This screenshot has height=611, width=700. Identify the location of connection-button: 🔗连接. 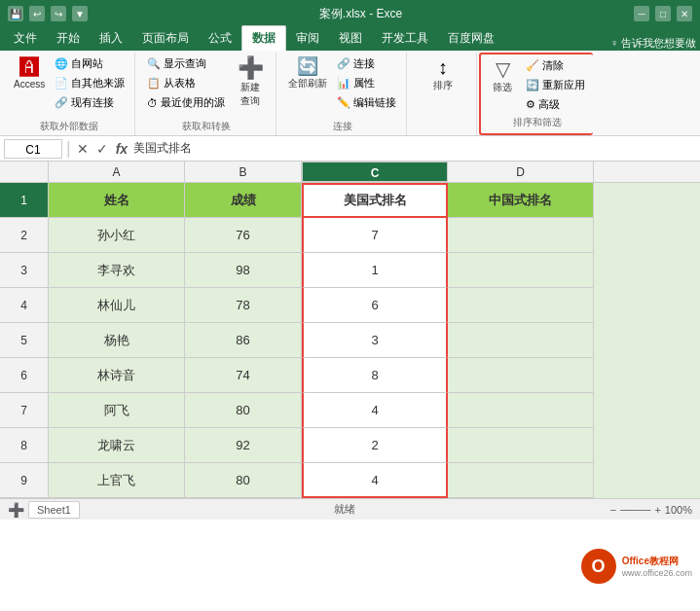
(366, 64).